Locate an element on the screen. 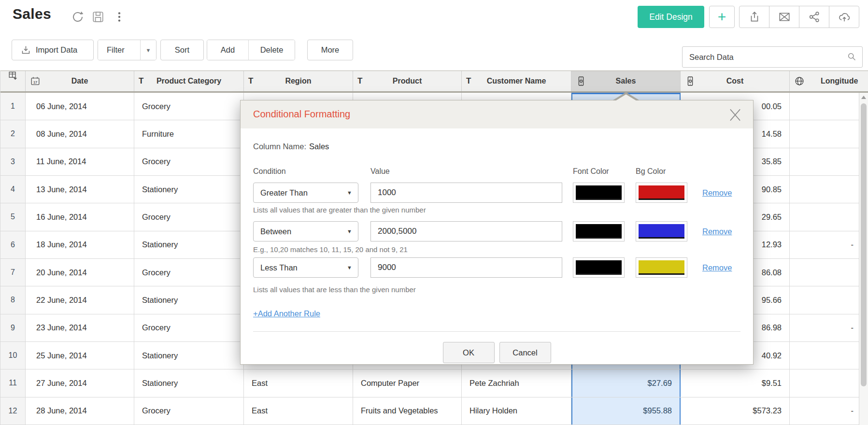  cell-num: 9 is located at coordinates (13, 328).